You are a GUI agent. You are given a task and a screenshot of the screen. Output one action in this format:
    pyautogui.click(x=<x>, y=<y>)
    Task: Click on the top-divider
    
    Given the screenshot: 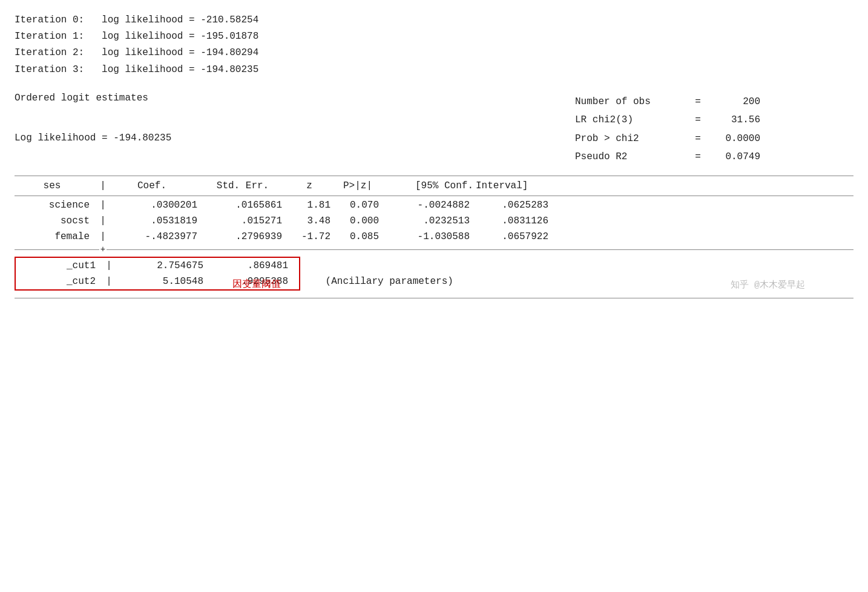 What is the action you would take?
    pyautogui.click(x=434, y=176)
    